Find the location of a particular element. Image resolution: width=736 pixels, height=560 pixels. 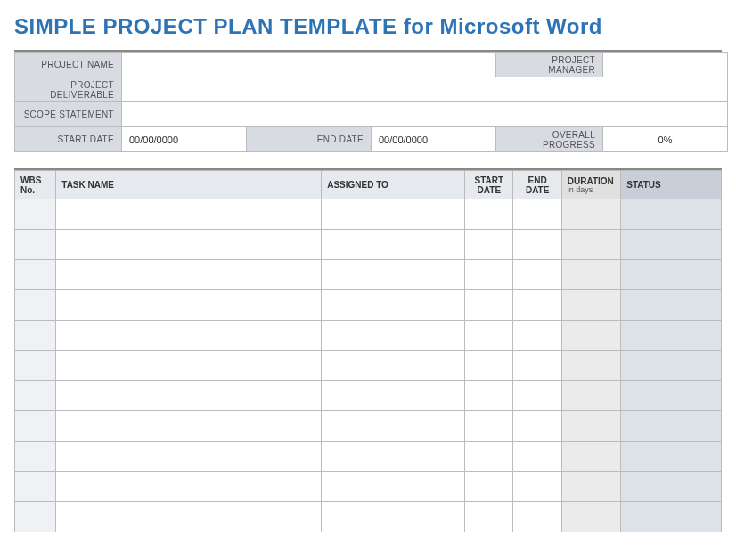

value-start-date: 00/00/0000 is located at coordinates (184, 140).